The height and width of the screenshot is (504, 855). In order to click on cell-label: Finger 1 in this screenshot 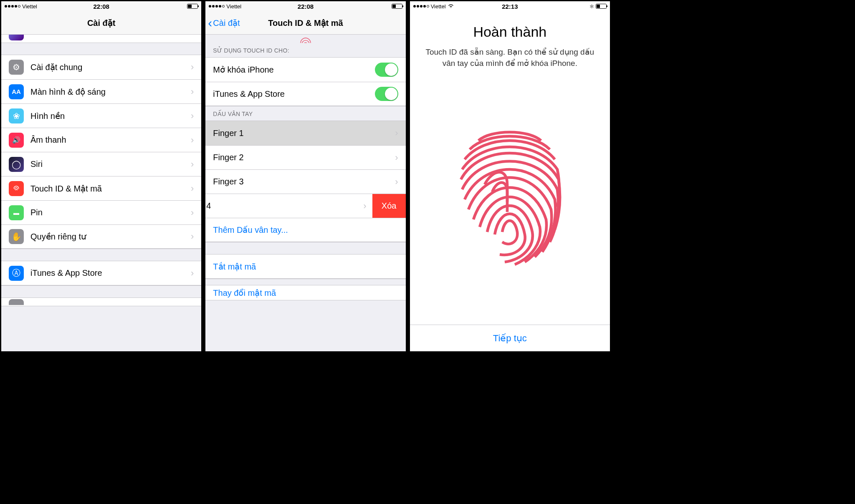, I will do `click(304, 134)`.